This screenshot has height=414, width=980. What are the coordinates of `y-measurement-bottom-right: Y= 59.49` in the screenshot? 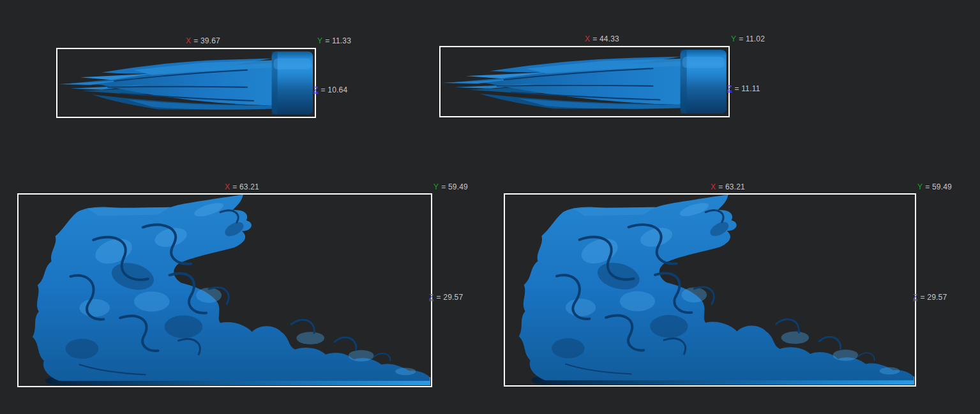 It's located at (935, 187).